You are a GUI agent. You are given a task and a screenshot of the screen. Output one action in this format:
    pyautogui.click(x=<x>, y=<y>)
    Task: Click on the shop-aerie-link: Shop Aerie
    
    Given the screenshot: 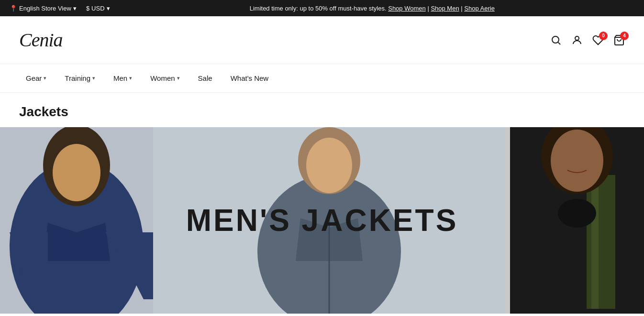 What is the action you would take?
    pyautogui.click(x=479, y=9)
    